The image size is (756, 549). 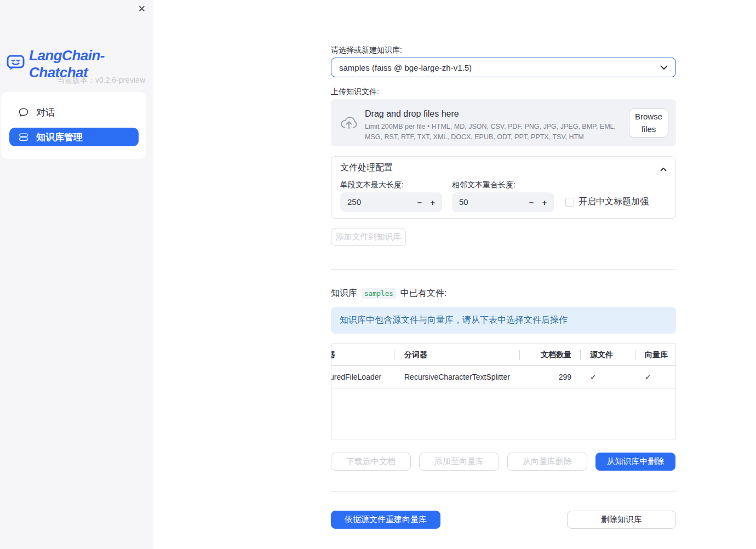 I want to click on file-config-expander: 文件处理配置 单段文本最大长度: 250 − + 相邻文本重合长度: 50 − …, so click(x=503, y=187).